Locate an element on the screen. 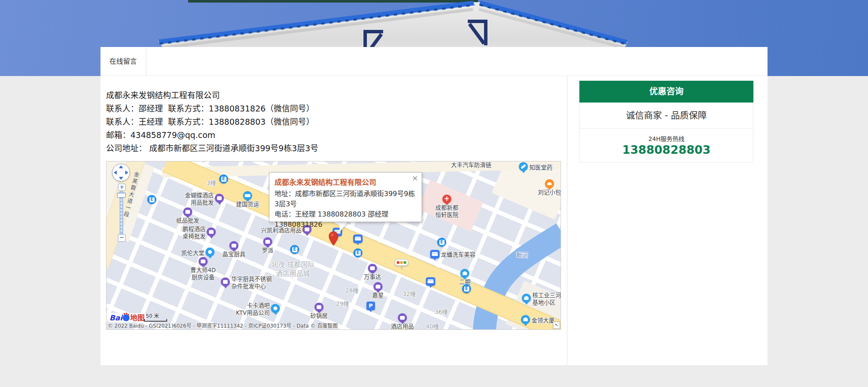 The image size is (868, 387). map-poi-label: 毗河 is located at coordinates (523, 255).